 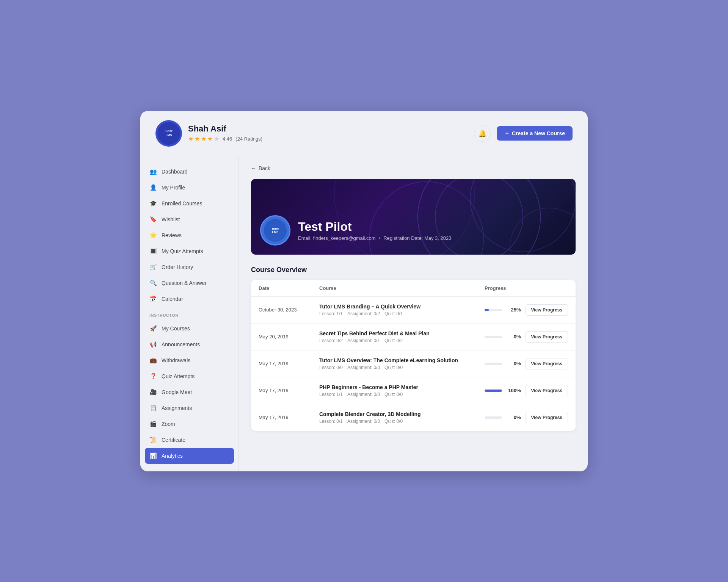 What do you see at coordinates (547, 310) in the screenshot?
I see `view-progress-button-0: View Progress` at bounding box center [547, 310].